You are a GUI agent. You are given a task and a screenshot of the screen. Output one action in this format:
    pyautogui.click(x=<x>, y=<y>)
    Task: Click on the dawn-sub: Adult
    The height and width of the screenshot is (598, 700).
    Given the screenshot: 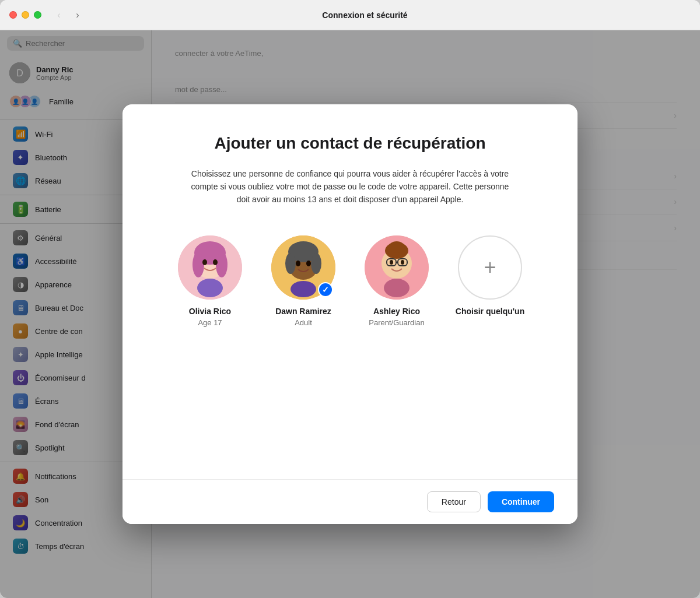 What is the action you would take?
    pyautogui.click(x=303, y=323)
    